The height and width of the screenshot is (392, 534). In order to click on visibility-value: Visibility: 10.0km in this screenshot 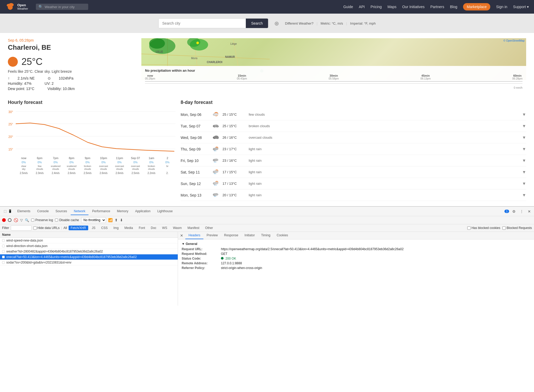, I will do `click(61, 89)`.